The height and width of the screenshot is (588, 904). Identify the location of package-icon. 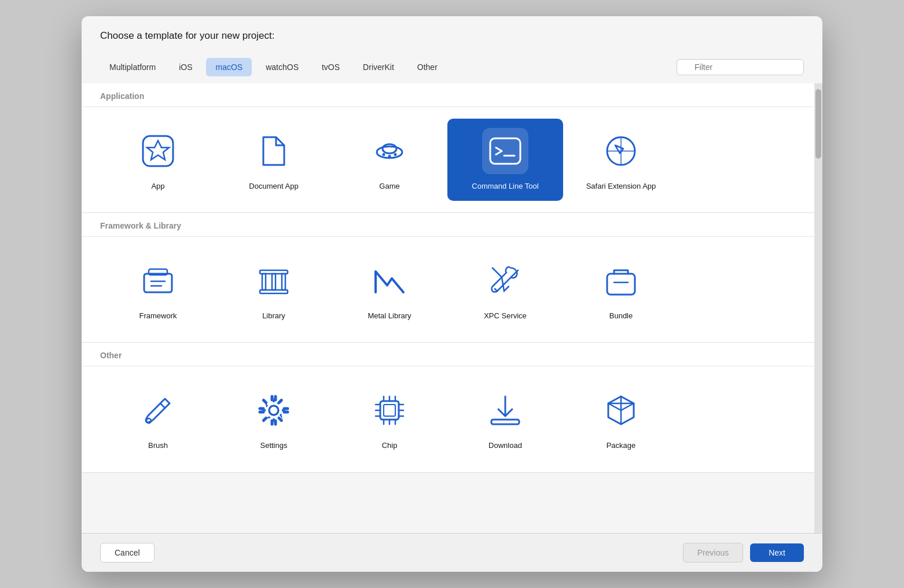
(621, 410).